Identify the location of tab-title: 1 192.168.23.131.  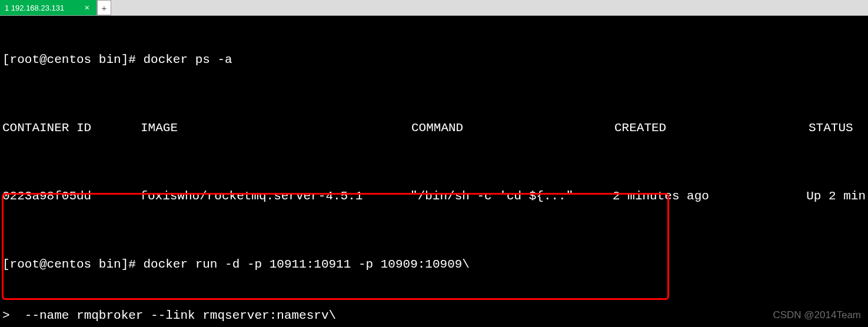
(34, 8).